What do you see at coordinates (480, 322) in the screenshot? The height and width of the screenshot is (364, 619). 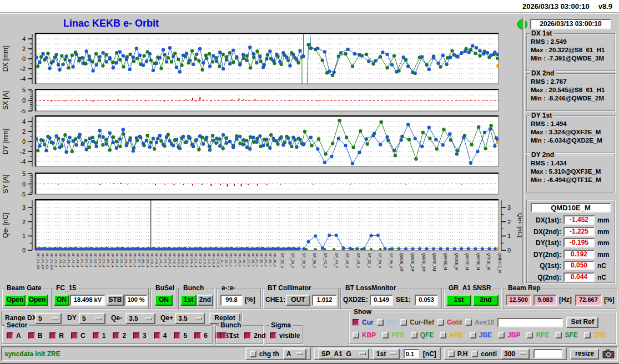 I see `checkbox-item-show-ave10: Ave10` at bounding box center [480, 322].